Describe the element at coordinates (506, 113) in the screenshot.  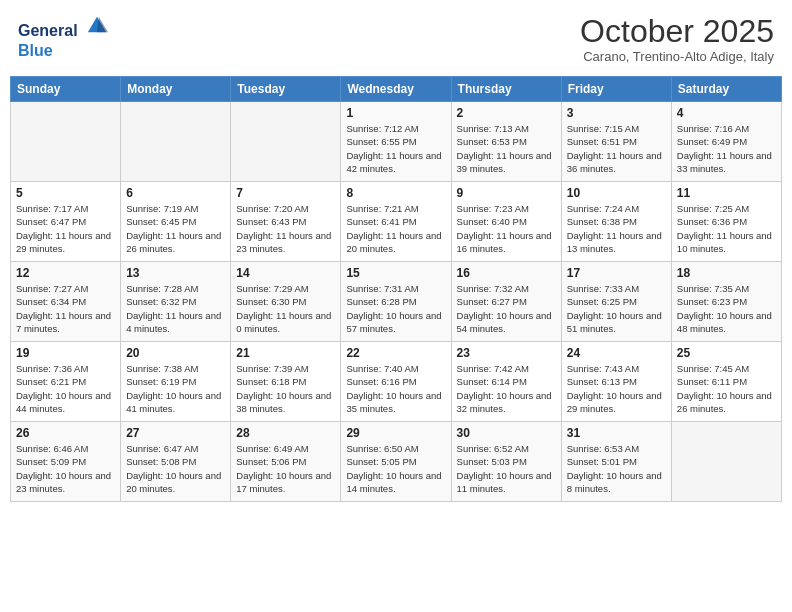
I see `day-number: 2` at that location.